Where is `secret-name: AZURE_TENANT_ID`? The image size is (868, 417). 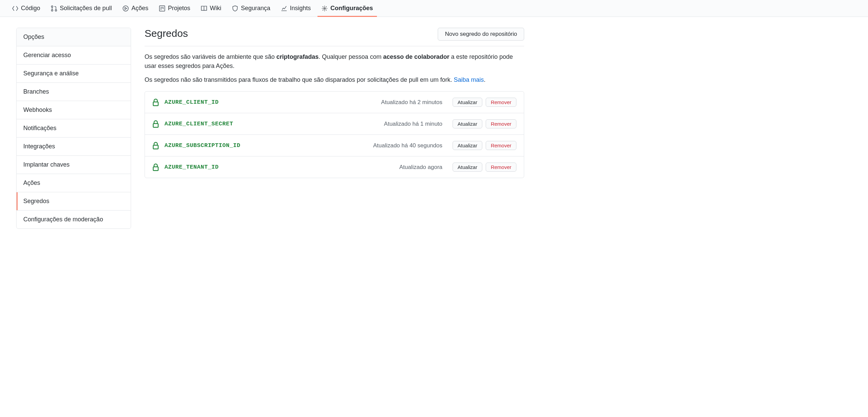
secret-name: AZURE_TENANT_ID is located at coordinates (192, 167).